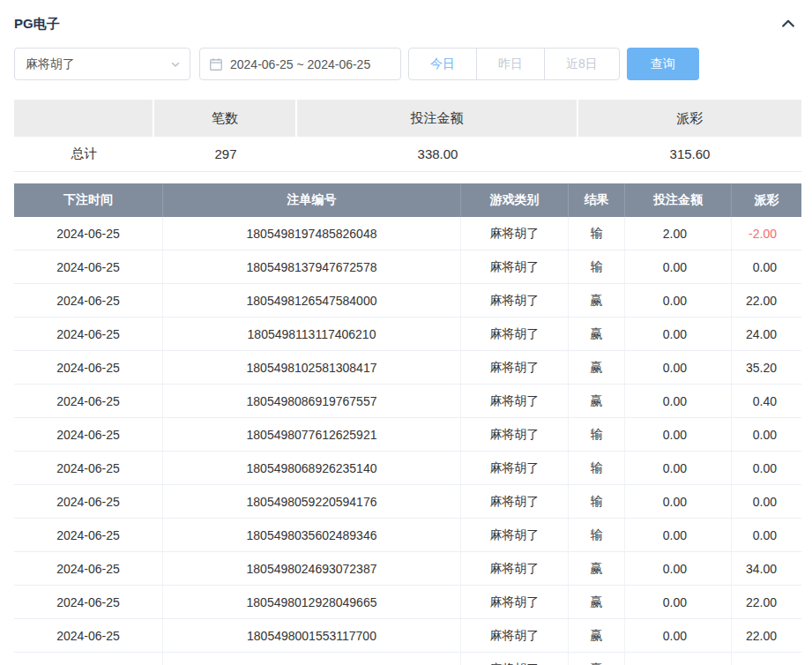  What do you see at coordinates (312, 333) in the screenshot?
I see `cell-bet-id: 1805498113117406210` at bounding box center [312, 333].